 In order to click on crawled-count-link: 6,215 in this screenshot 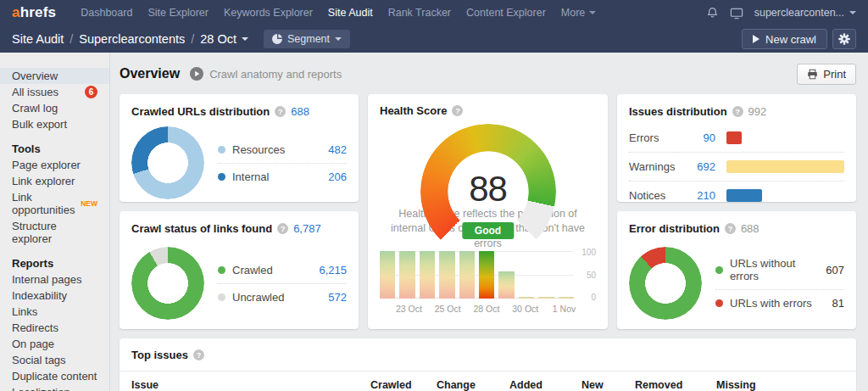, I will do `click(332, 270)`.